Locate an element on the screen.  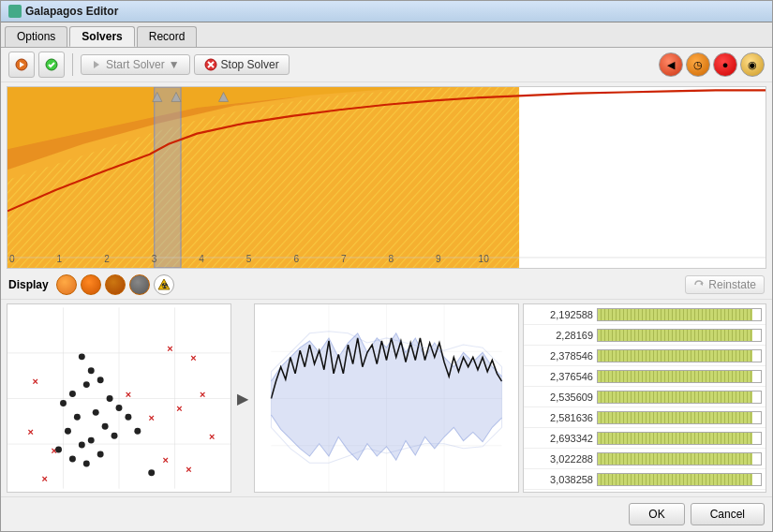
svg-text: 4 is located at coordinates (201, 259).